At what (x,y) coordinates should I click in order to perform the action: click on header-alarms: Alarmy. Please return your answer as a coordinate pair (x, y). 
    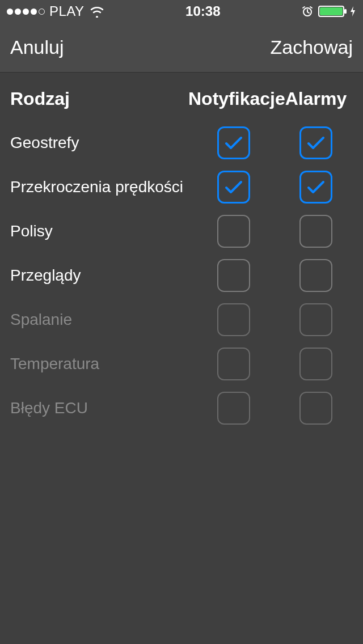
    Looking at the image, I should click on (316, 99).